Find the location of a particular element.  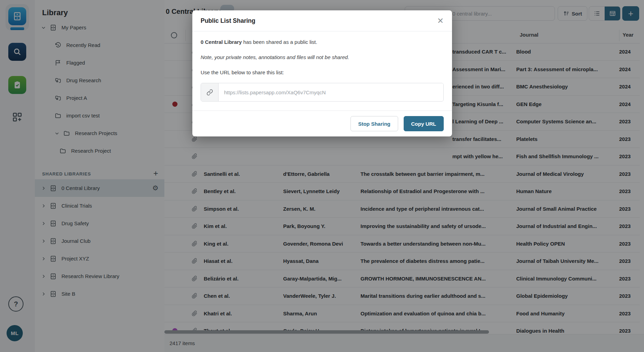

stop-sharing-button: Stop Sharing is located at coordinates (374, 124).